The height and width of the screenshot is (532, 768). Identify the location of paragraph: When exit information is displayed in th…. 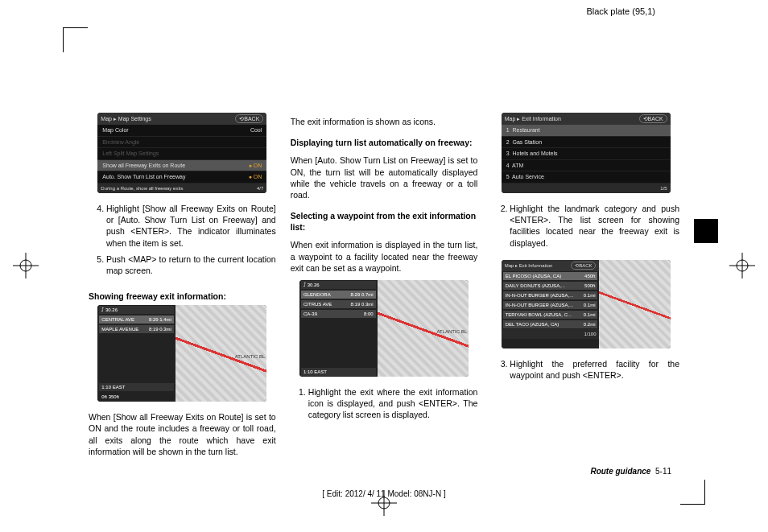
(385, 256).